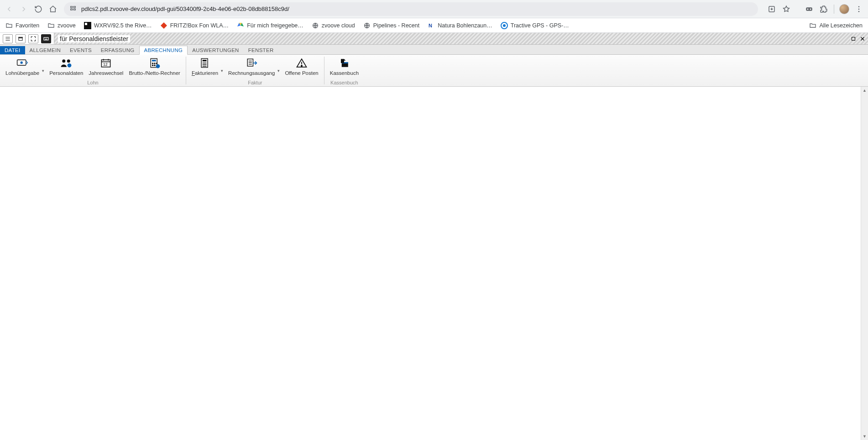 The image size is (868, 440). I want to click on bookmark-item: zvoove cloud, so click(333, 26).